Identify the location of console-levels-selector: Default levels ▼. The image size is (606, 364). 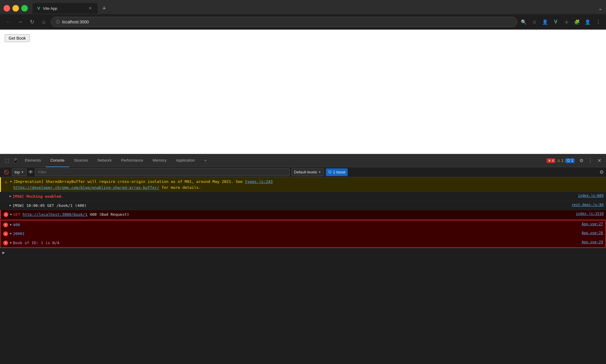
(308, 172).